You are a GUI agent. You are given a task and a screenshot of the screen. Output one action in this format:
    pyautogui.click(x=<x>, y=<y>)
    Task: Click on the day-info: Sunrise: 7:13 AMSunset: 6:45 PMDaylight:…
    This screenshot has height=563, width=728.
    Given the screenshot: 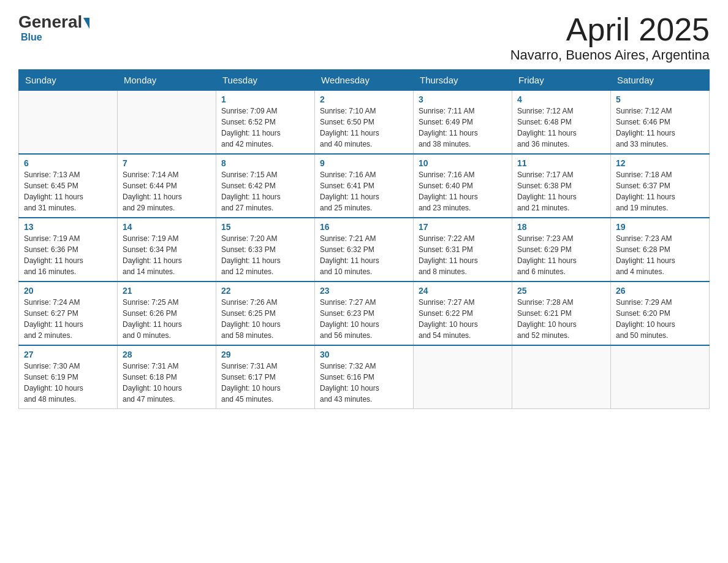 What is the action you would take?
    pyautogui.click(x=68, y=191)
    